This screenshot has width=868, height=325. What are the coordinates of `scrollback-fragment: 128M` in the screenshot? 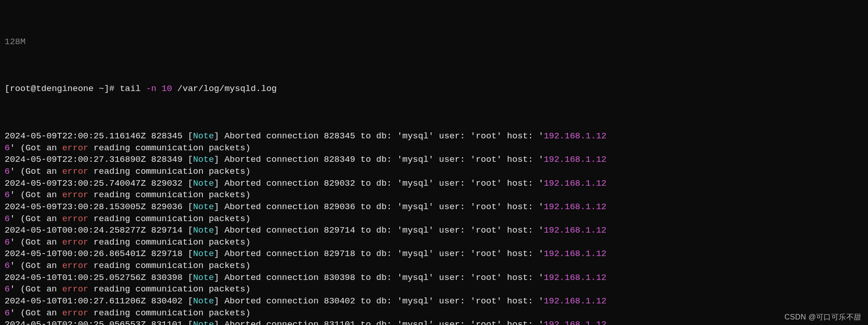 It's located at (434, 42).